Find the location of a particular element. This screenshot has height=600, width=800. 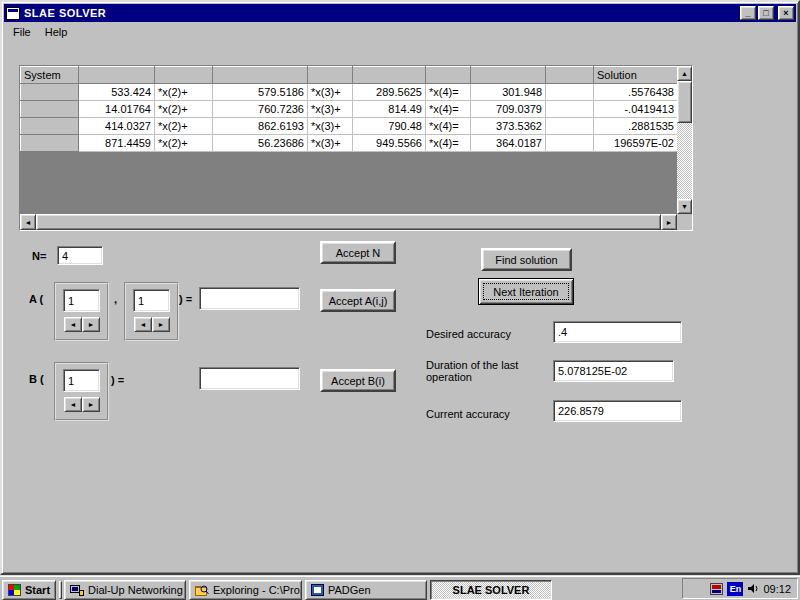

taskbar-clock: 09:12 is located at coordinates (777, 589).